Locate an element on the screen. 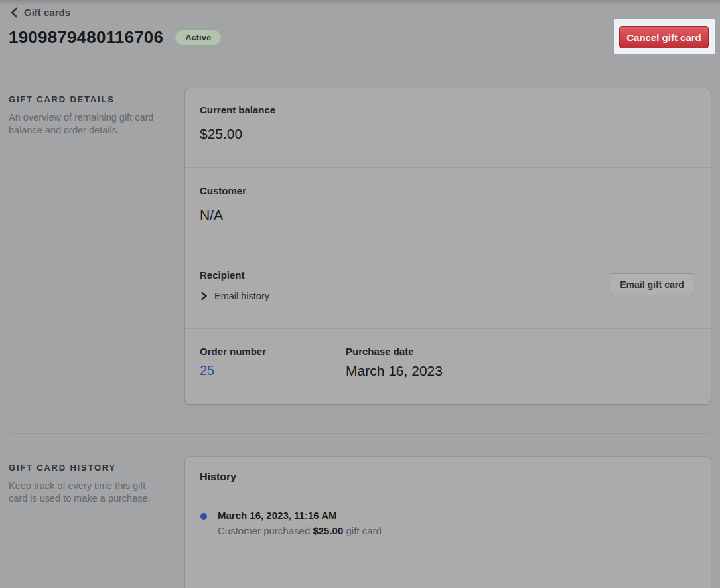  order-number-label: Order number is located at coordinates (273, 352).